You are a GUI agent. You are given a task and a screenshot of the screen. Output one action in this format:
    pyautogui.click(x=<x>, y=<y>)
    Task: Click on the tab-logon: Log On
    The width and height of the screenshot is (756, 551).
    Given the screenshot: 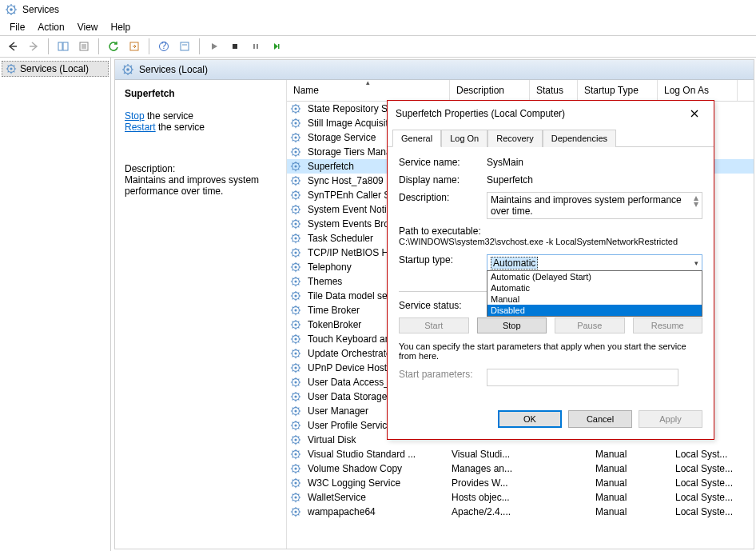 What is the action you would take?
    pyautogui.click(x=464, y=138)
    